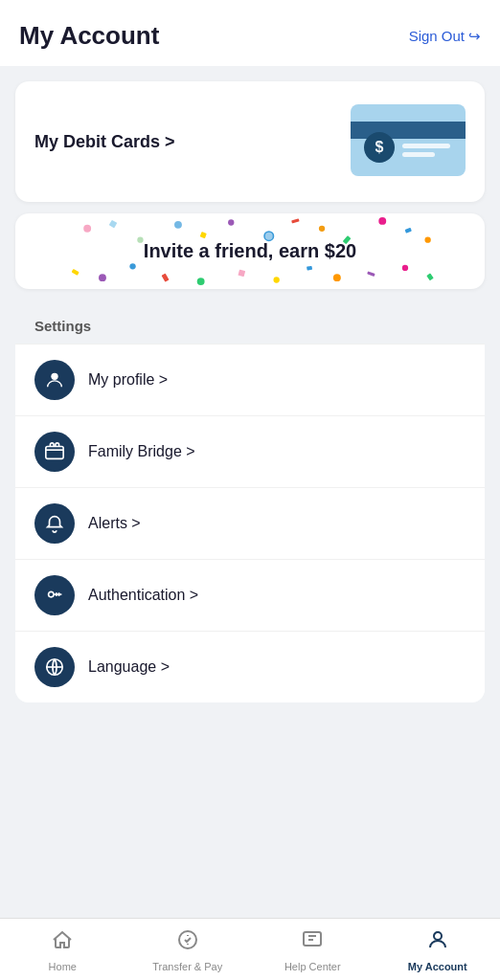 This screenshot has width=500, height=980. What do you see at coordinates (312, 967) in the screenshot?
I see `nav-help-label: Help Center` at bounding box center [312, 967].